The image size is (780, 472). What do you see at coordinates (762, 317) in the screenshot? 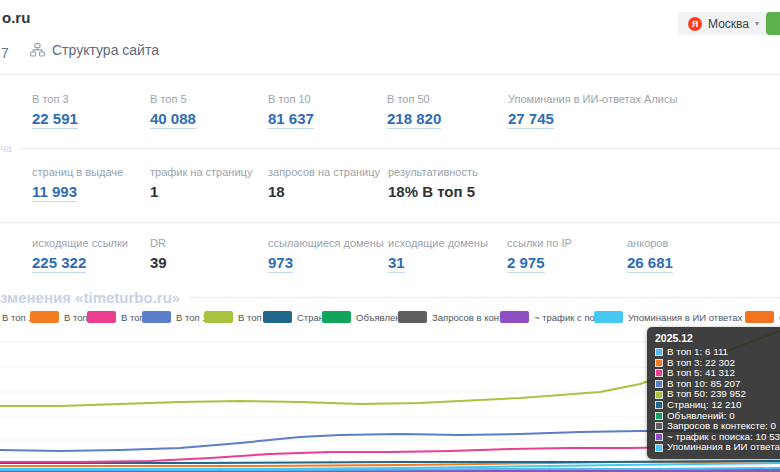
I see `legend-item: Скры` at bounding box center [762, 317].